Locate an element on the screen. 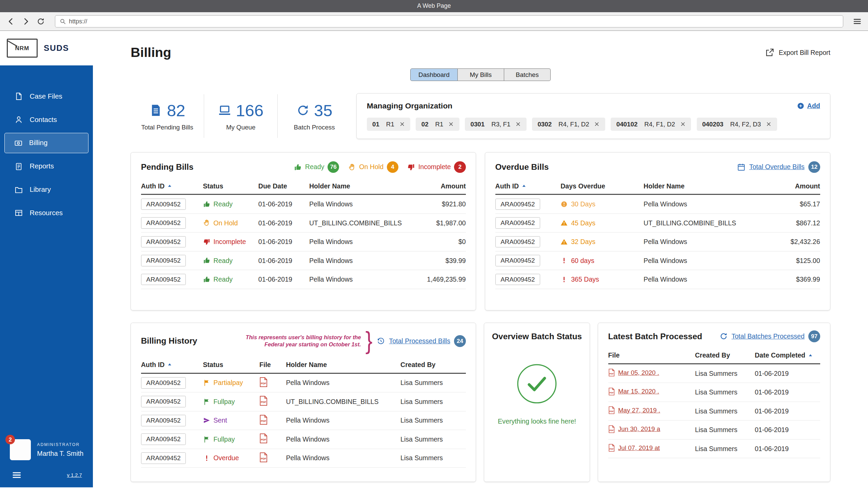 The width and height of the screenshot is (868, 488). batch-file-name: Jun 30, 2019 a is located at coordinates (639, 429).